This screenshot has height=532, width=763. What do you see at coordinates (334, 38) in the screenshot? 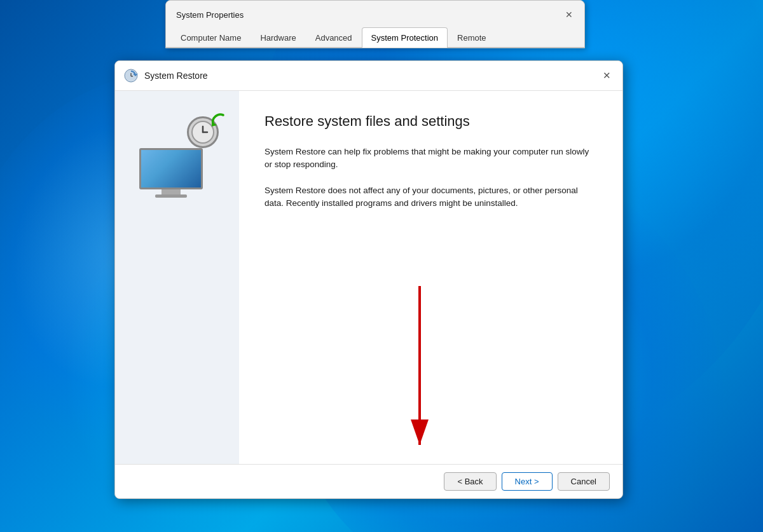
I see `tab-advanced: Advanced` at bounding box center [334, 38].